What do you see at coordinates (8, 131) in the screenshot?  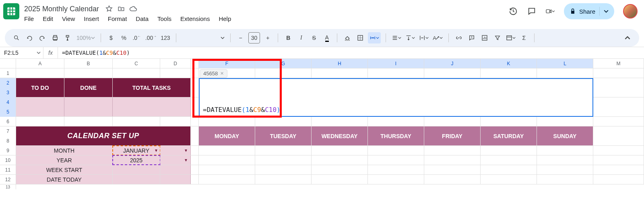 I see `row-header: 7` at bounding box center [8, 131].